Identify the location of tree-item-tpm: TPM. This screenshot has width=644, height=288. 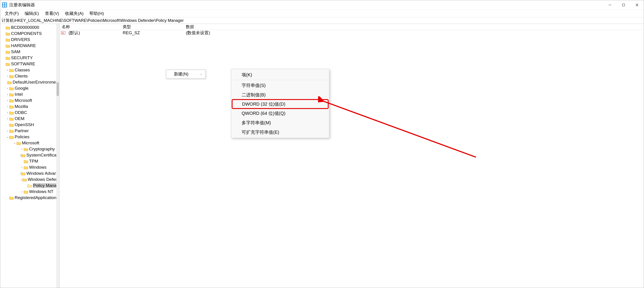
(30, 161).